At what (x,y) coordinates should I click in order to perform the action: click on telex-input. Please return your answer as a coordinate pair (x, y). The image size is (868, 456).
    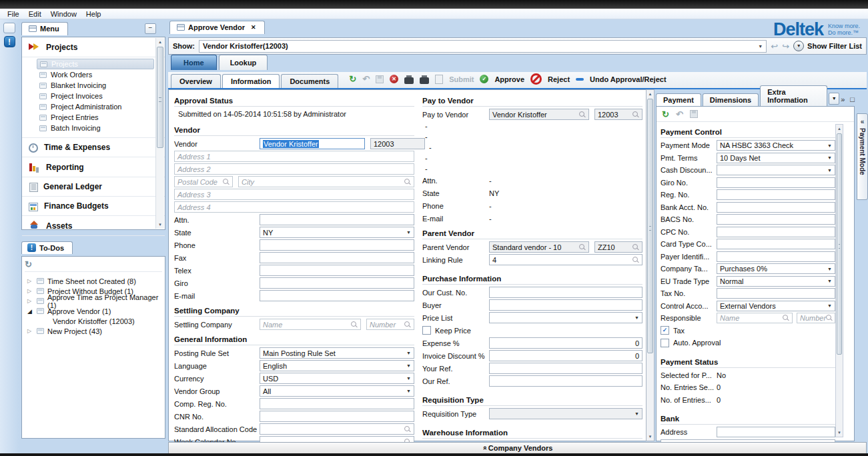
    Looking at the image, I should click on (337, 271).